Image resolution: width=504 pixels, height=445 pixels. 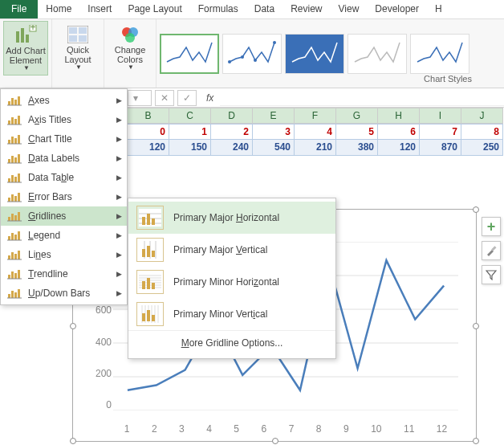 I want to click on menu-lines: Lines▶, so click(x=64, y=255).